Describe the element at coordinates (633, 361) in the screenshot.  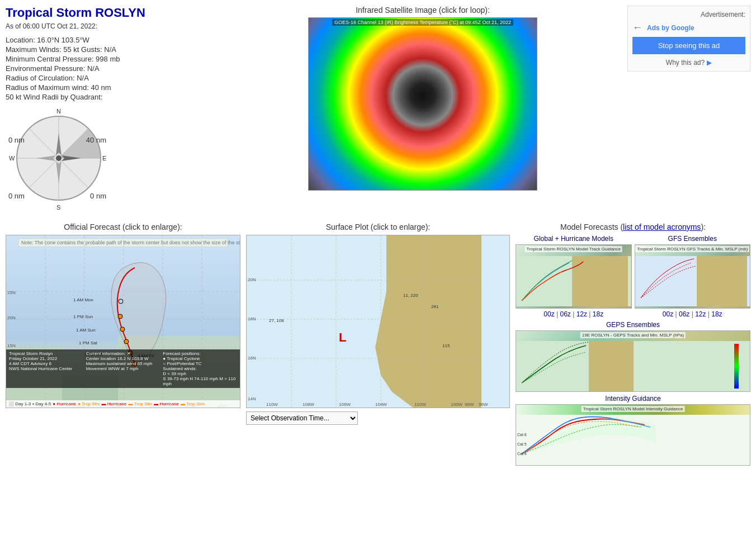
I see `geps-ensembles-img: 19E ROSLYN - GEPS Tracks and Min. MSLP (…` at that location.